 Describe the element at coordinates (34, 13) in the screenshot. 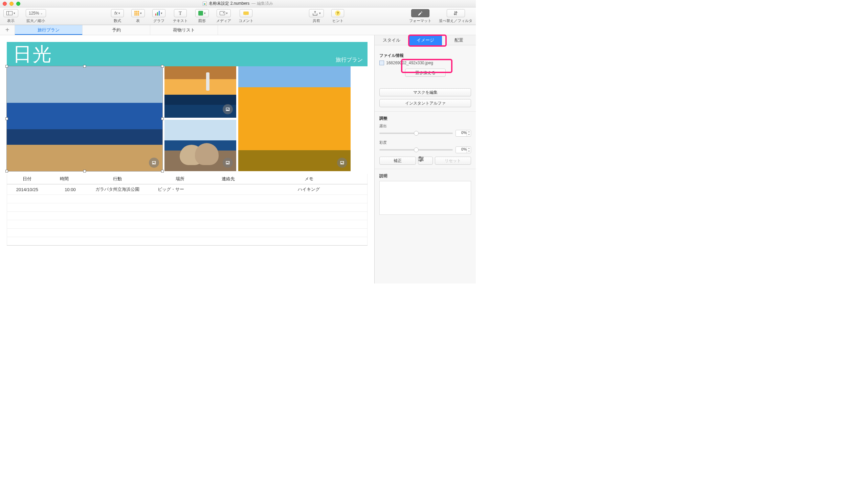

I see `zoom-value: 125%` at that location.